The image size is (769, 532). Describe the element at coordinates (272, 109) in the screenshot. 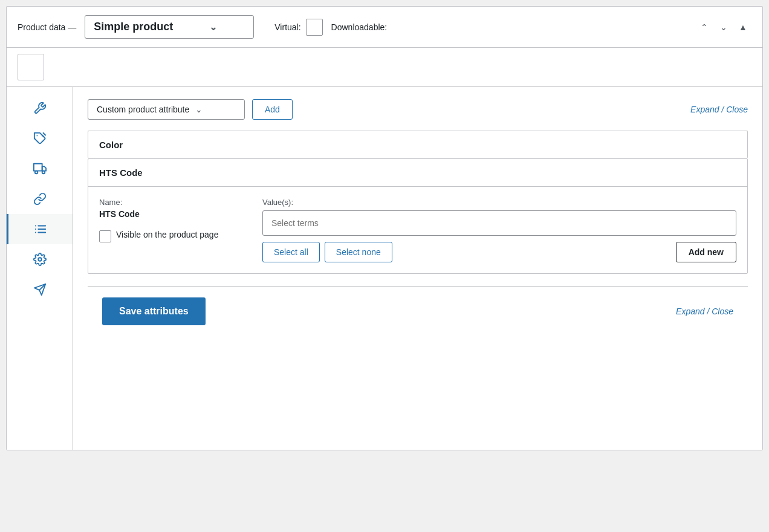

I see `add-attribute-button: Add` at that location.